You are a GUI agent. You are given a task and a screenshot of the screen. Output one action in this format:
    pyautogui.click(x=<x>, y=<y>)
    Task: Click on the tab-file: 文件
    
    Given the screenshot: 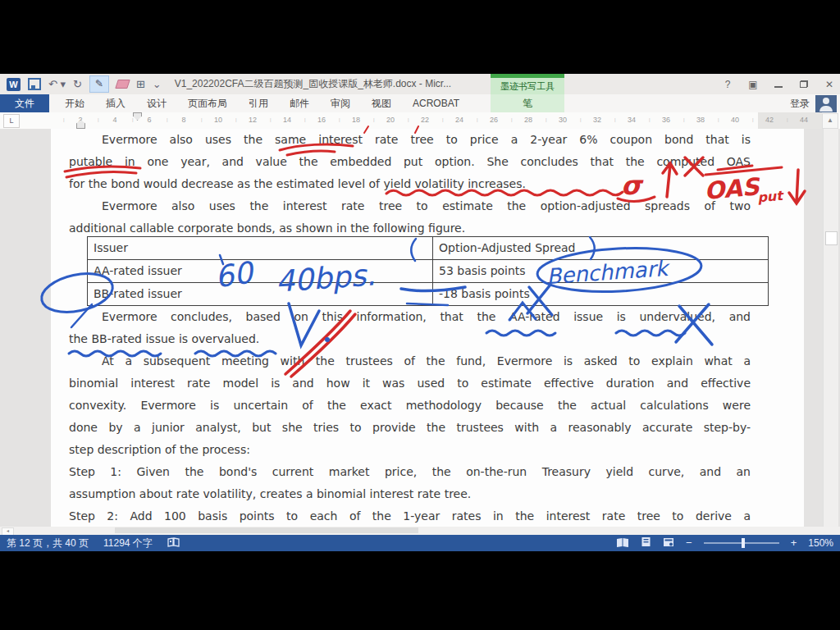 What is the action you would take?
    pyautogui.click(x=25, y=103)
    